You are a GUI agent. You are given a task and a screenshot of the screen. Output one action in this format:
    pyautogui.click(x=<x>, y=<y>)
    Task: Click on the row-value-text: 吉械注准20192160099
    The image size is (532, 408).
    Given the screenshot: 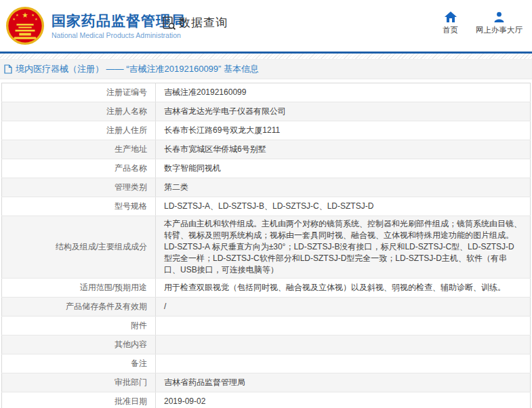 What is the action you would take?
    pyautogui.click(x=205, y=92)
    